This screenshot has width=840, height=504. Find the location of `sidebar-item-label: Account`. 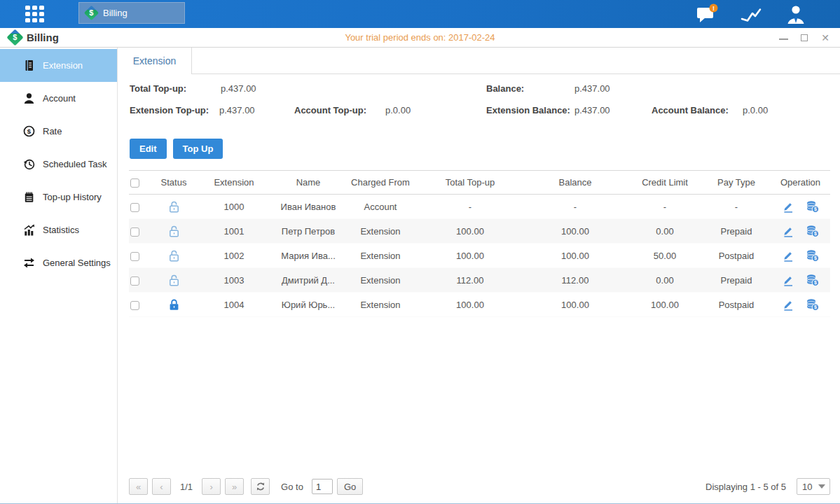

sidebar-item-label: Account is located at coordinates (59, 98).